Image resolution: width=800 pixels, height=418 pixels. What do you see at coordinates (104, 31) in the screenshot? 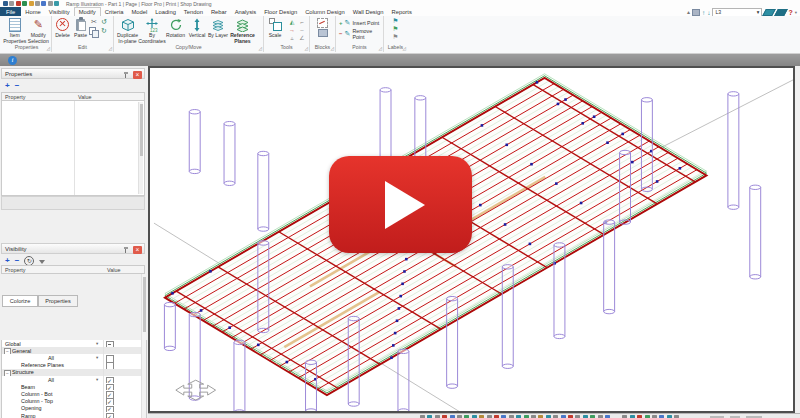
I see `redo-icon: ↻` at bounding box center [104, 31].